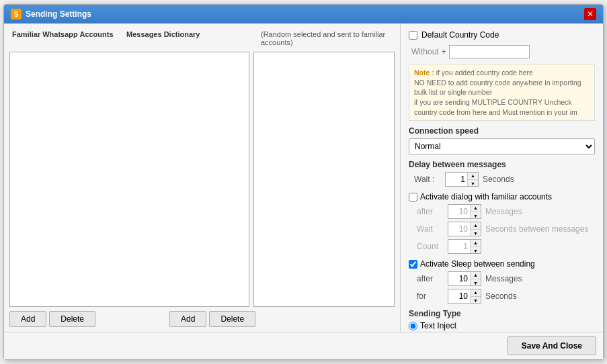 The height and width of the screenshot is (364, 607). Describe the element at coordinates (501, 93) in the screenshot. I see `note-box: Note : if you added country code here NO…` at that location.